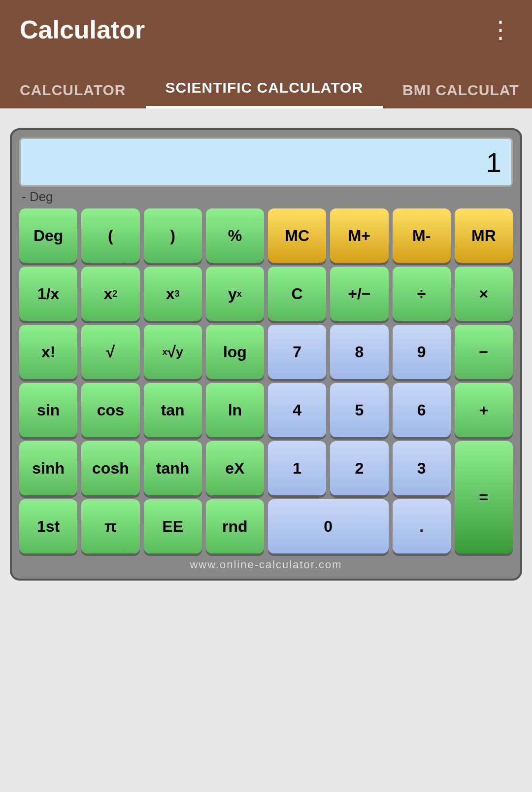 The width and height of the screenshot is (532, 792). I want to click on header: Calculator ⋮, so click(266, 30).